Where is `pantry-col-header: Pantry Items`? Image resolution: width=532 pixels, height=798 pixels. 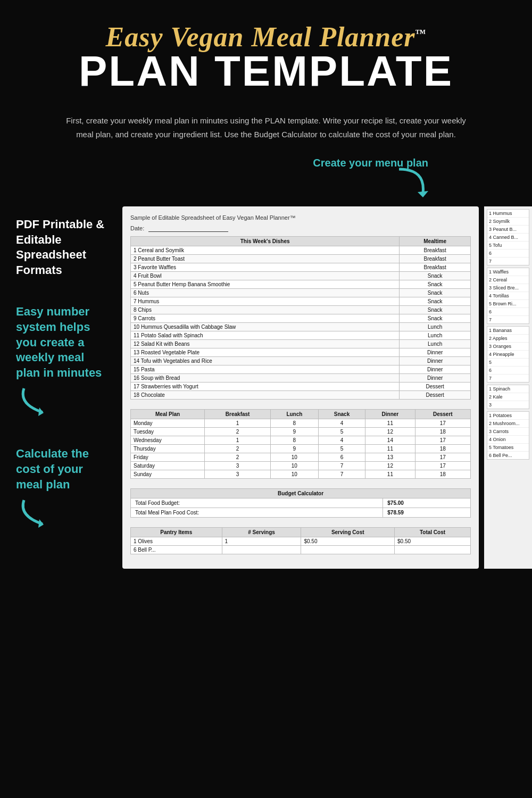 pantry-col-header: Pantry Items is located at coordinates (177, 533).